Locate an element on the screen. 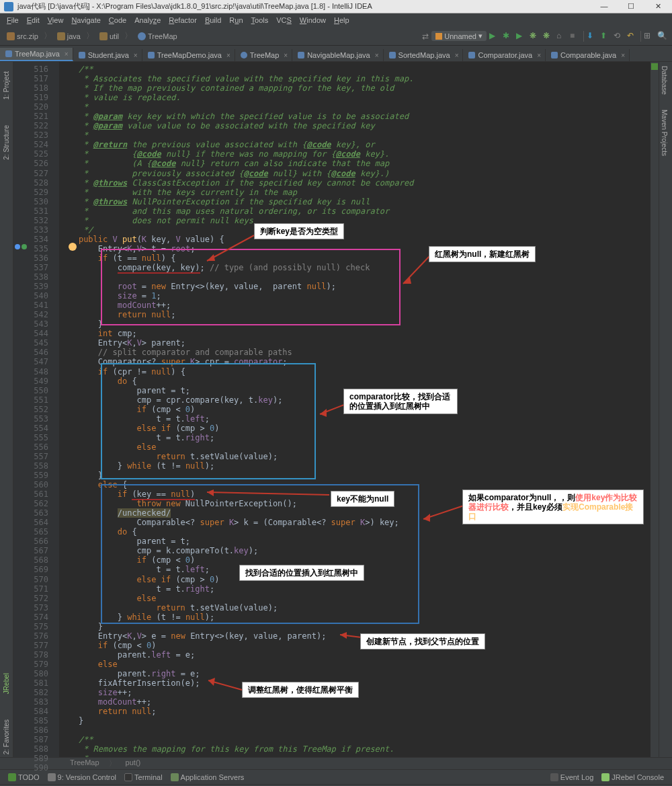 This screenshot has width=672, height=786. breadcrumb-java: java is located at coordinates (69, 36).